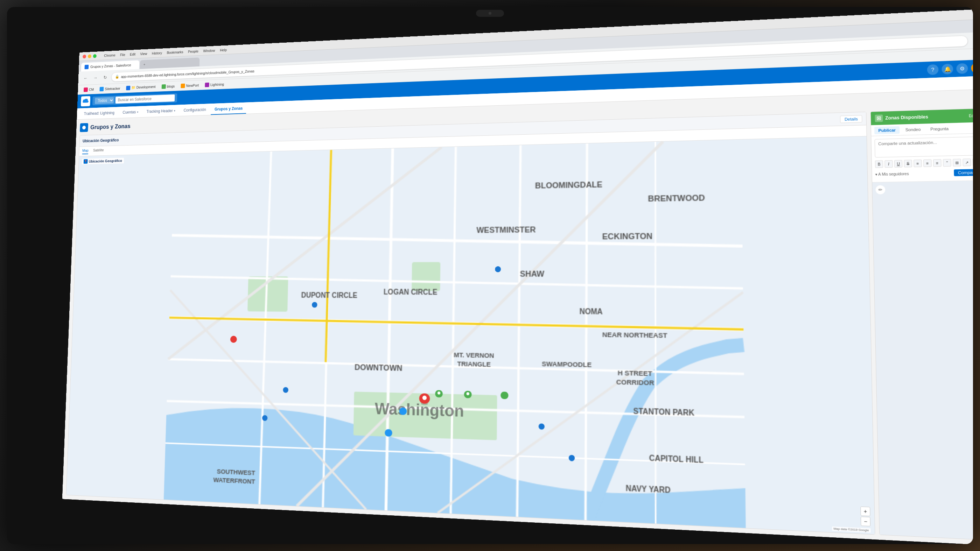  I want to click on sf-notifications-icon: 🔔, so click(947, 69).